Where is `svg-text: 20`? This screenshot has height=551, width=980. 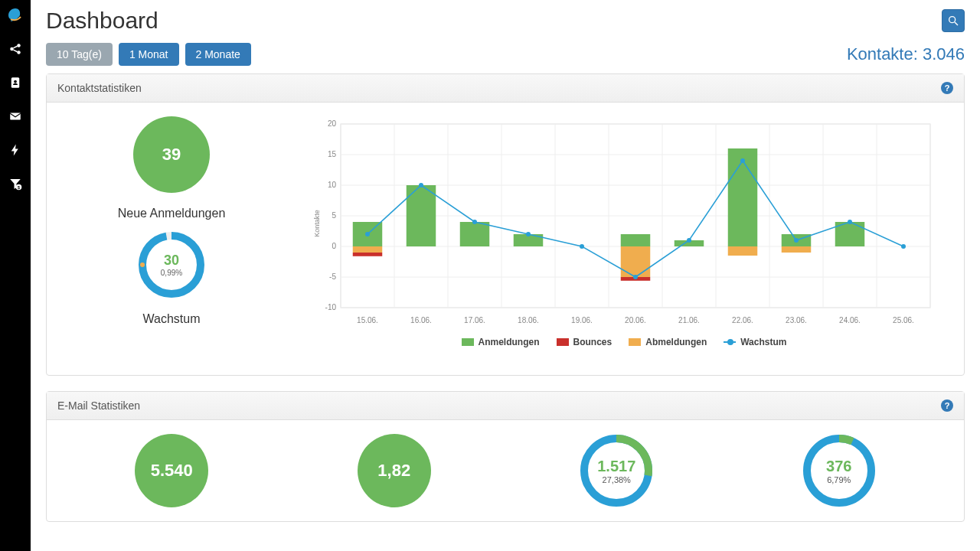 svg-text: 20 is located at coordinates (332, 124).